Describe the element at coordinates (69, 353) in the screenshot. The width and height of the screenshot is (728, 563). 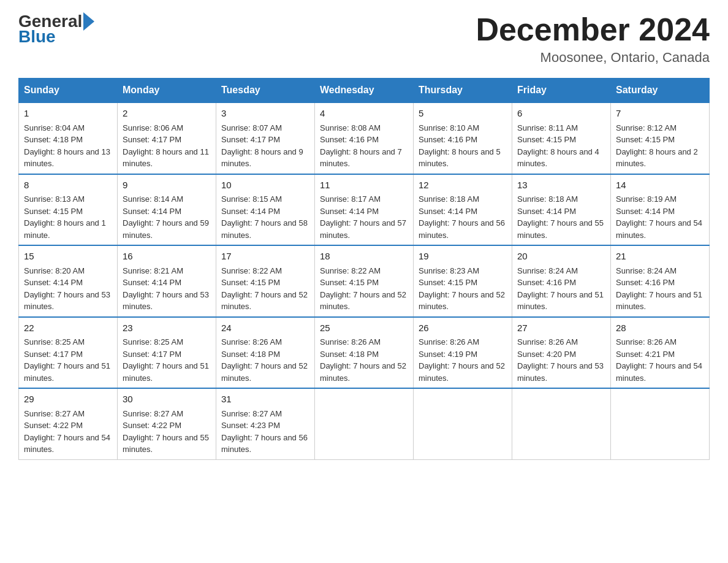
I see `calendar-cell: 22 Sunrise: 8:25 AMSunset: 4:17 PMDaylig…` at that location.